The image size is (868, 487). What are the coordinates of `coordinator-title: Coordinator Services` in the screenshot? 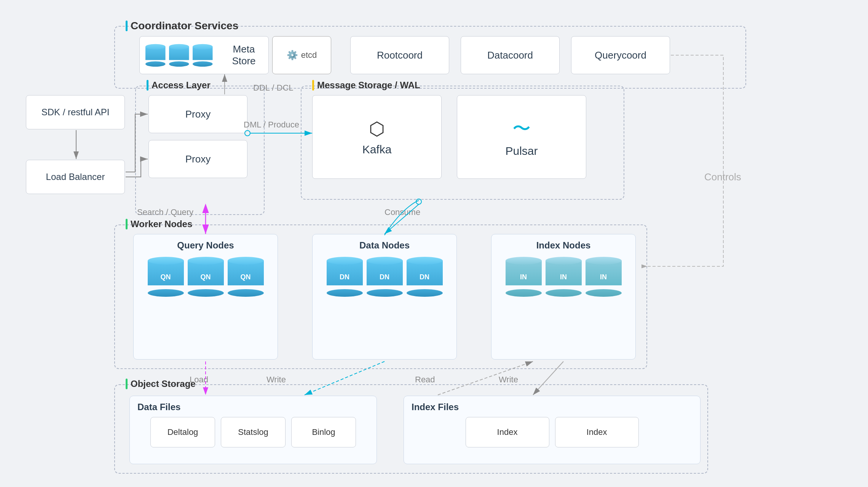 It's located at (182, 26).